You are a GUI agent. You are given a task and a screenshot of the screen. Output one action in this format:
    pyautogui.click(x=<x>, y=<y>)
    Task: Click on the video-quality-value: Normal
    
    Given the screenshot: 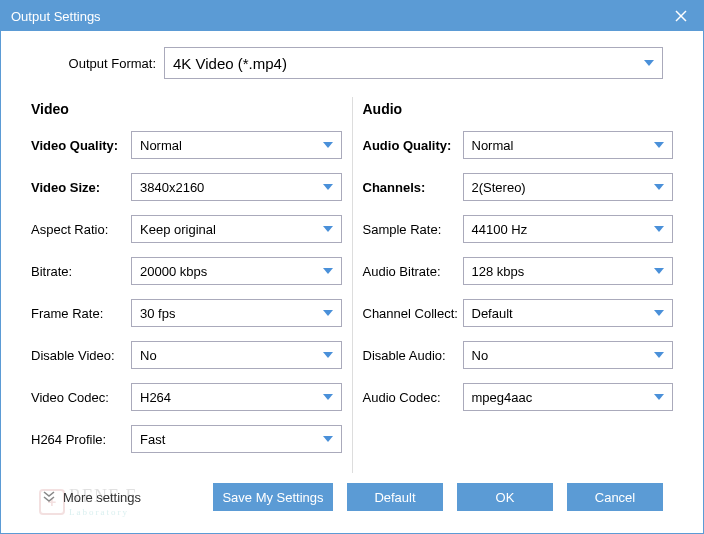 What is the action you would take?
    pyautogui.click(x=232, y=146)
    